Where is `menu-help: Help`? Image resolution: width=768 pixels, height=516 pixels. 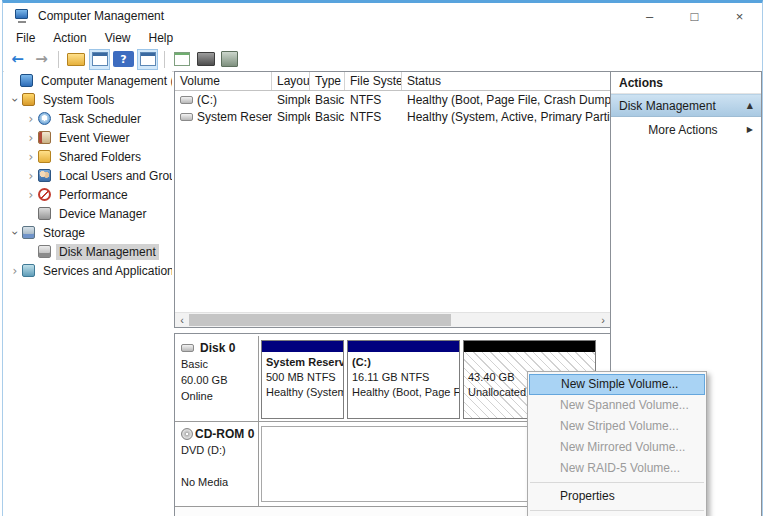
menu-help: Help is located at coordinates (162, 38).